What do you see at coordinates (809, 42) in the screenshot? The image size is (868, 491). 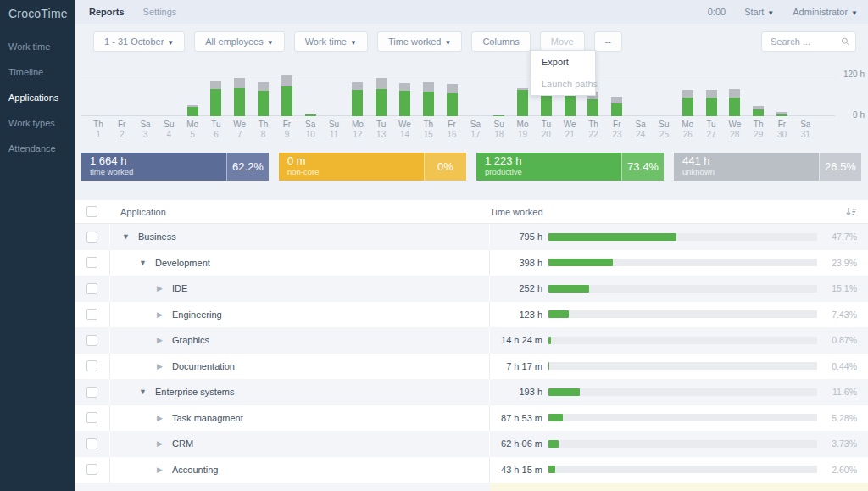 I see `search-box` at bounding box center [809, 42].